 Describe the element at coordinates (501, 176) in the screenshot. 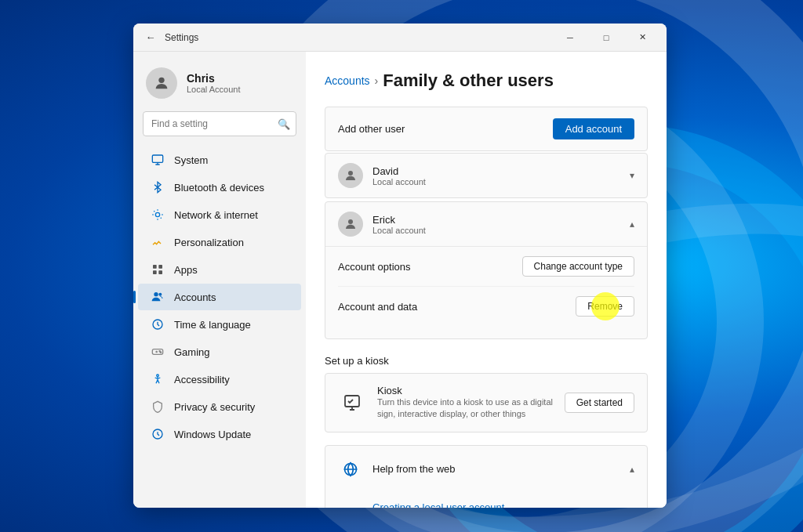

I see `user-info-david: David Local account` at that location.